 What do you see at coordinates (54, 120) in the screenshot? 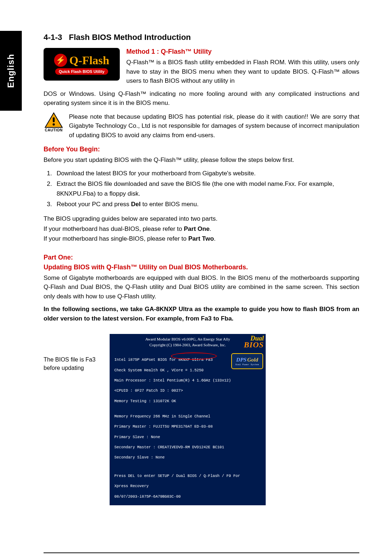
I see `warning-triangle-icon` at bounding box center [54, 120].